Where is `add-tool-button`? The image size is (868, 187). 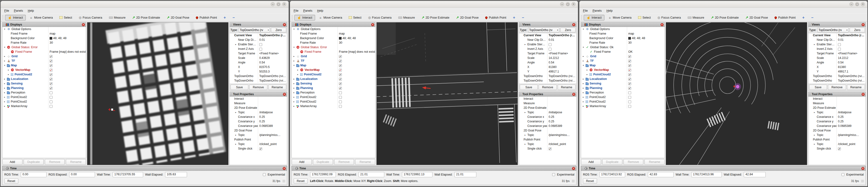 add-tool-button is located at coordinates (514, 18).